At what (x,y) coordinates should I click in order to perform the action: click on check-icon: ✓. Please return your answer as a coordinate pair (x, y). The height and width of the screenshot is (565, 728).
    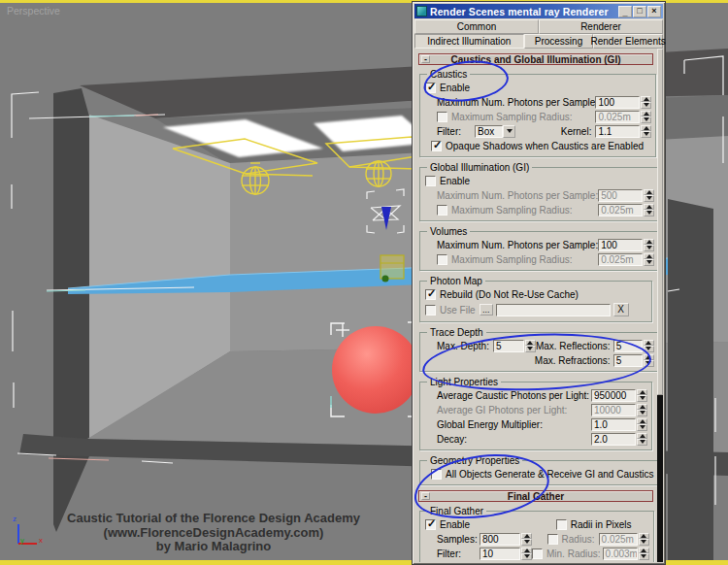
    Looking at the image, I should click on (437, 146).